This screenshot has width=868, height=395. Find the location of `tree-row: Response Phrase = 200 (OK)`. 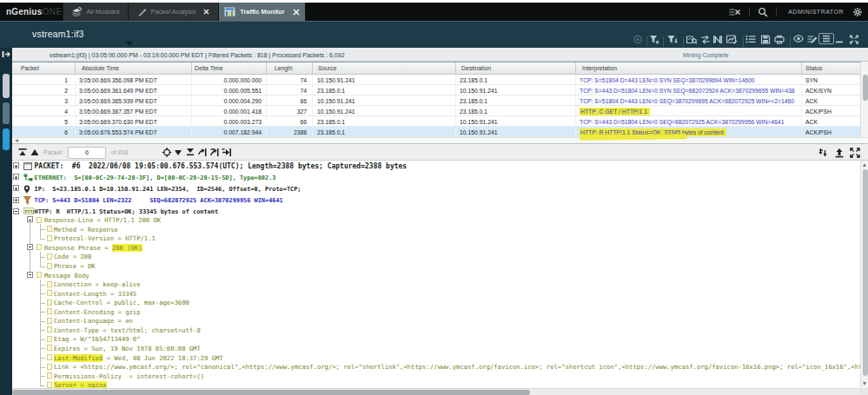

tree-row: Response Phrase = 200 (OK) is located at coordinates (436, 248).